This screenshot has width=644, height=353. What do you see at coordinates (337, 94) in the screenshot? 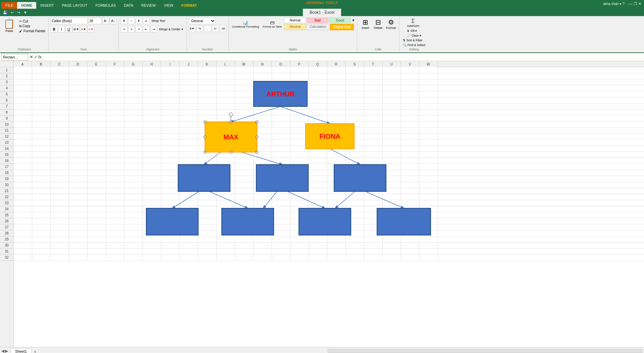
I see `cell-R5` at bounding box center [337, 94].